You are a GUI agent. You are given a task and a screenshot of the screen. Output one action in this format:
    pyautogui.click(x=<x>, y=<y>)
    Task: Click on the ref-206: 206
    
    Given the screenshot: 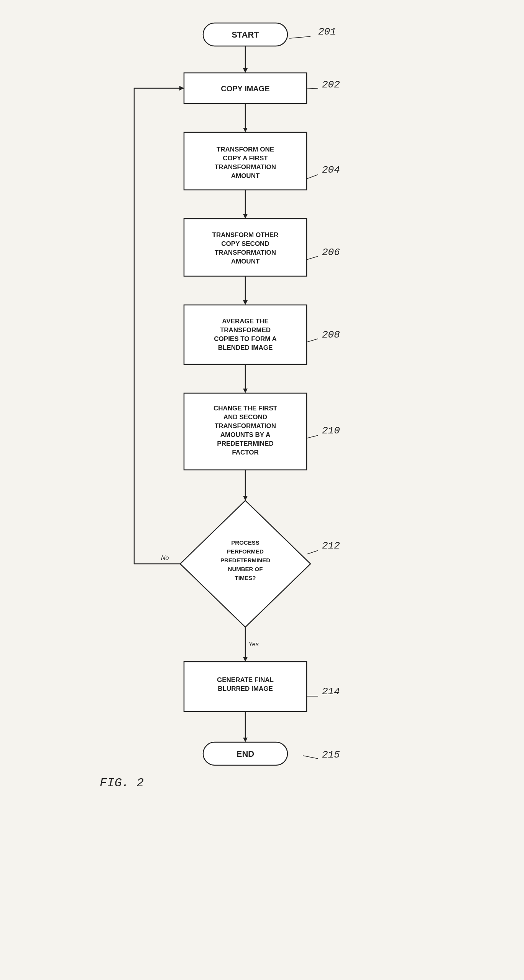 What is the action you would take?
    pyautogui.click(x=331, y=252)
    